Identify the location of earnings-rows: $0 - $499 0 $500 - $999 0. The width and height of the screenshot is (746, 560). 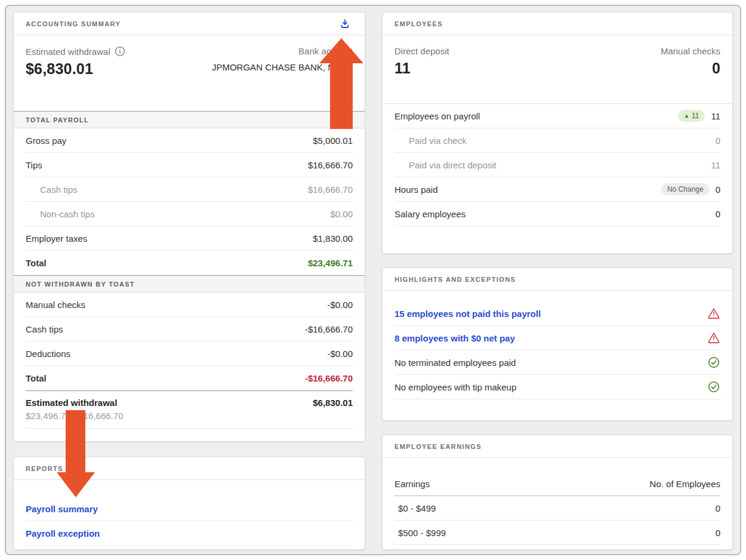
(557, 521).